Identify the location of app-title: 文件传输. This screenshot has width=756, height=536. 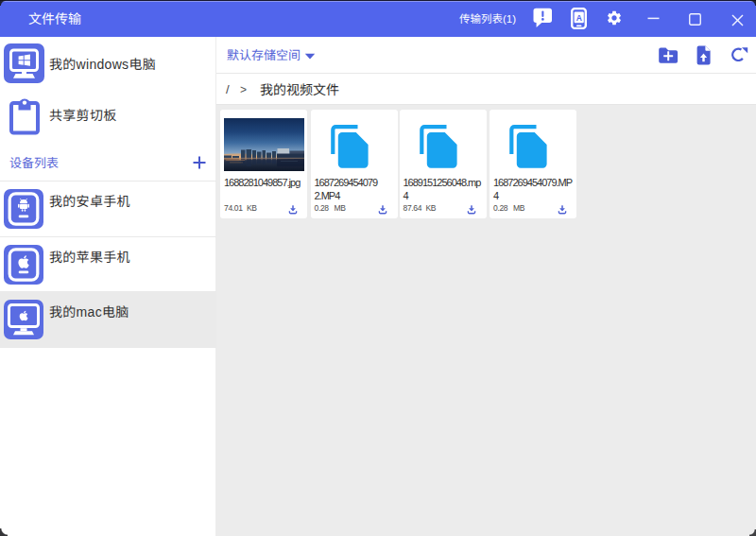
(55, 19).